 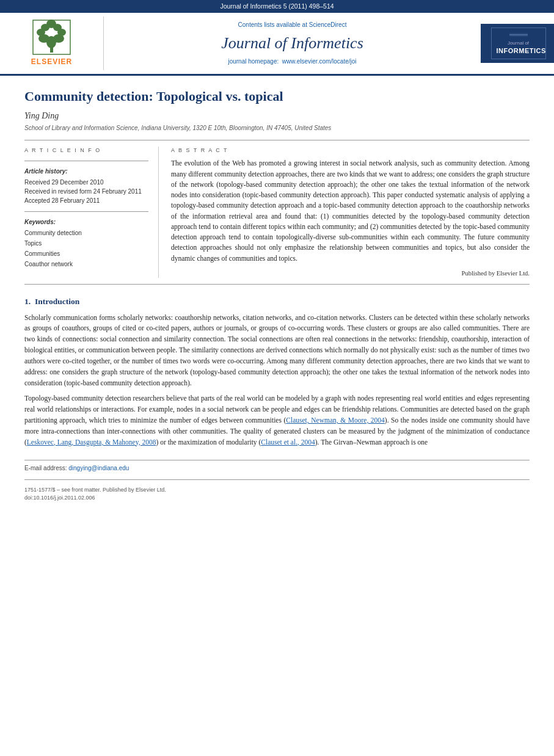 What do you see at coordinates (87, 254) in the screenshot?
I see `keyword-3: Communities` at bounding box center [87, 254].